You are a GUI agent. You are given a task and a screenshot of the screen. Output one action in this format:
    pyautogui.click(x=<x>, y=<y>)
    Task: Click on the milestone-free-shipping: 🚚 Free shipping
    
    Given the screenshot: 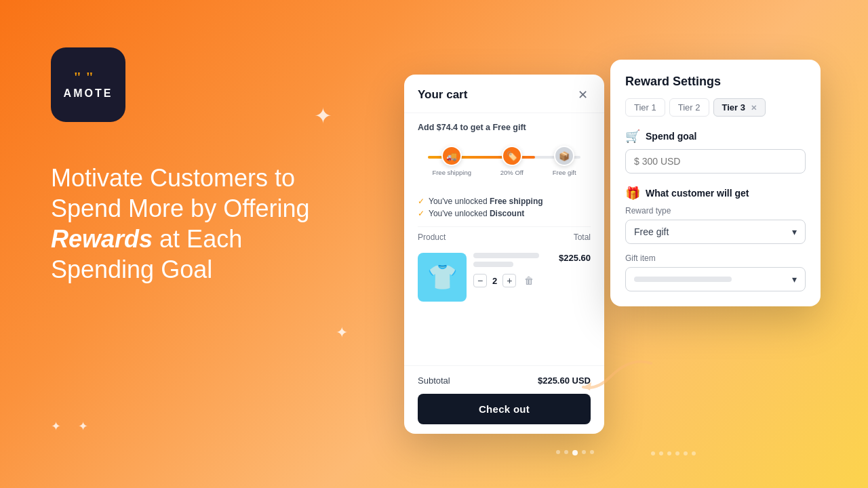 What is the action you would take?
    pyautogui.click(x=452, y=161)
    